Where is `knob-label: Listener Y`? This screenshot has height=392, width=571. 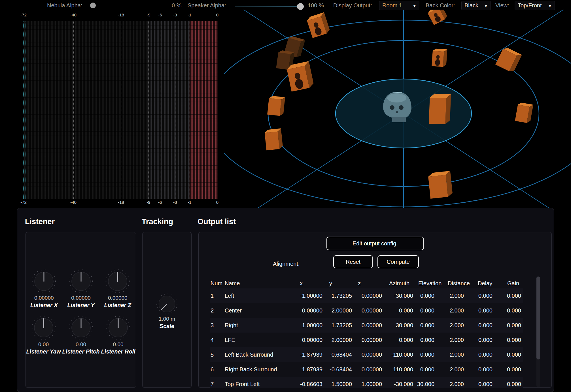
knob-label: Listener Y is located at coordinates (81, 305).